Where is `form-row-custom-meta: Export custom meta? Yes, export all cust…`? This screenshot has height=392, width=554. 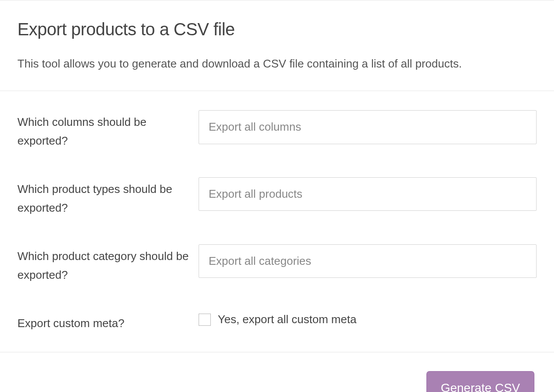
form-row-custom-meta: Export custom meta? Yes, export all cust… is located at coordinates (277, 322).